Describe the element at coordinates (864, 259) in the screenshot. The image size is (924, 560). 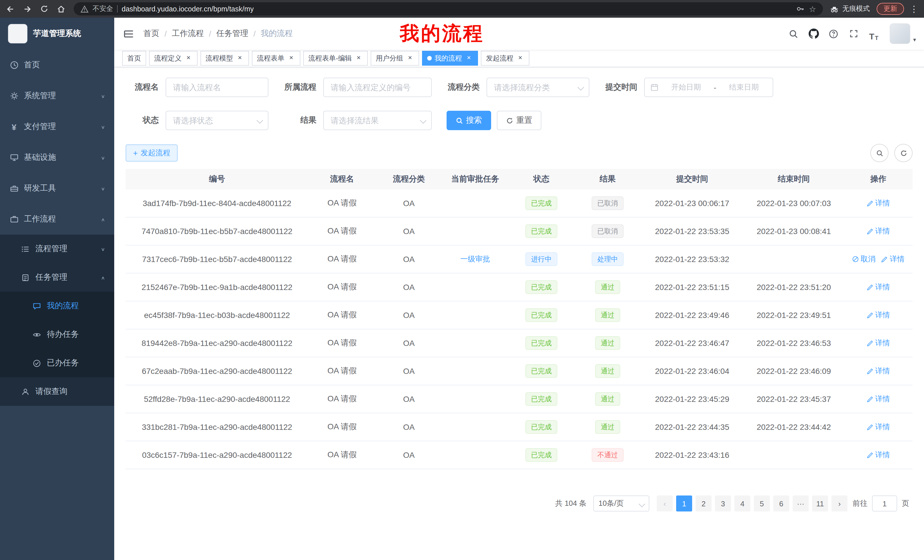
I see `cancel-button: 取消` at that location.